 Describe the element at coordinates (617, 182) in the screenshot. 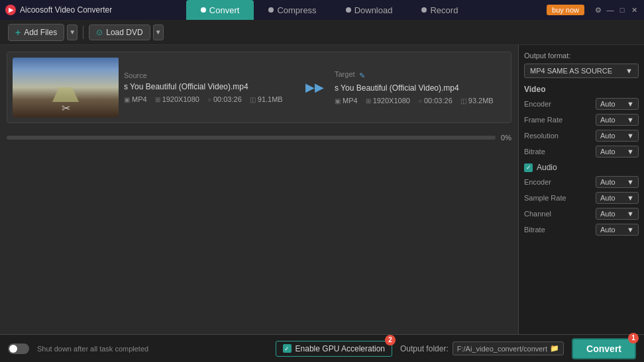

I see `audio-encoder-select: Auto ▼` at that location.